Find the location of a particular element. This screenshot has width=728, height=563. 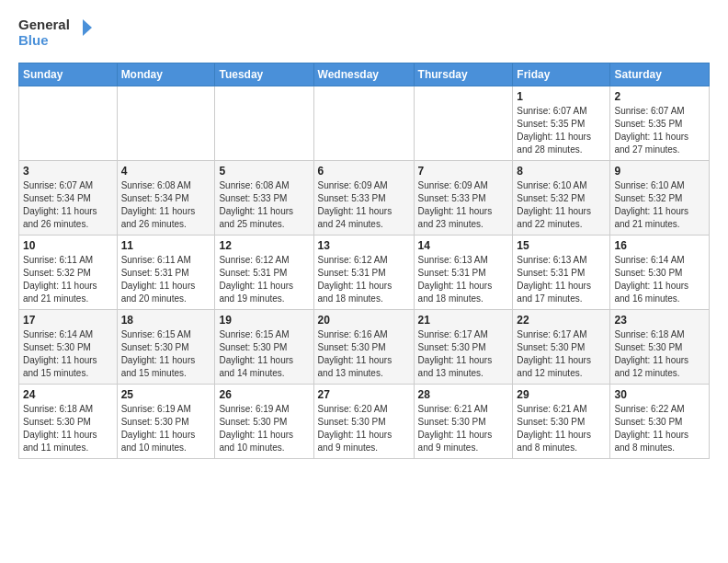

calendar-cell: 9Sunrise: 6:10 AM Sunset: 5:32 PM Daylig… is located at coordinates (660, 199).